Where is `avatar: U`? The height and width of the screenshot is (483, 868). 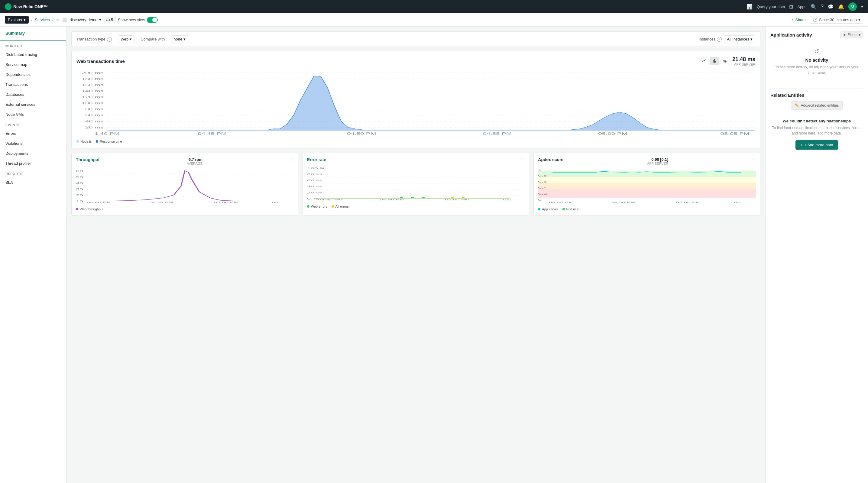
avatar: U is located at coordinates (852, 7).